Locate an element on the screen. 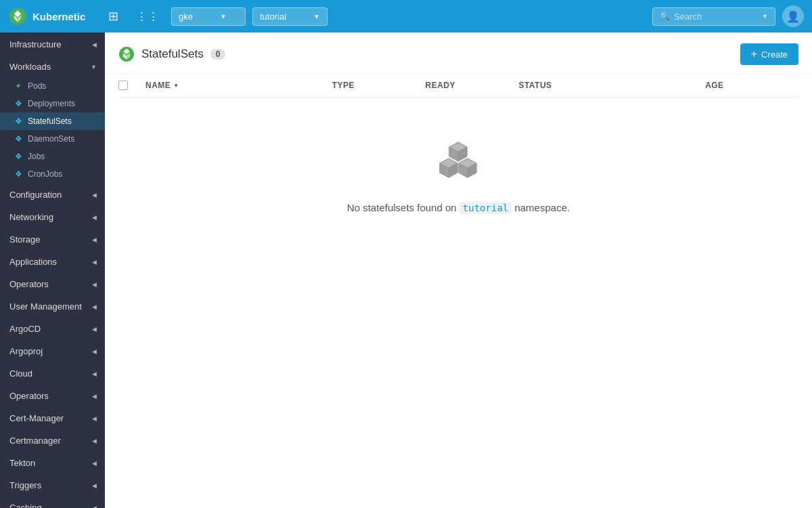 This screenshot has width=812, height=508. sidebar-header-argoproj: Argoproj ◀ is located at coordinates (53, 351).